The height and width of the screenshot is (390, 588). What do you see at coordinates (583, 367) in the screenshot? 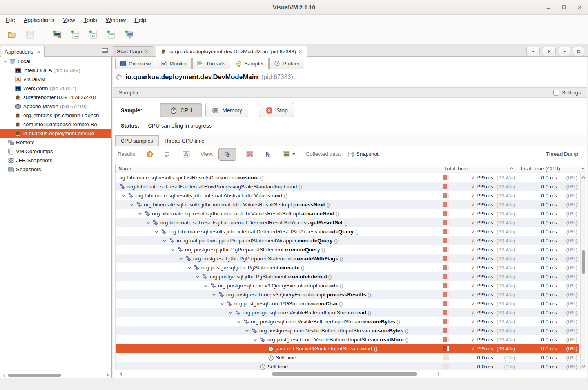
I see `scroll-down-icon` at bounding box center [583, 367].